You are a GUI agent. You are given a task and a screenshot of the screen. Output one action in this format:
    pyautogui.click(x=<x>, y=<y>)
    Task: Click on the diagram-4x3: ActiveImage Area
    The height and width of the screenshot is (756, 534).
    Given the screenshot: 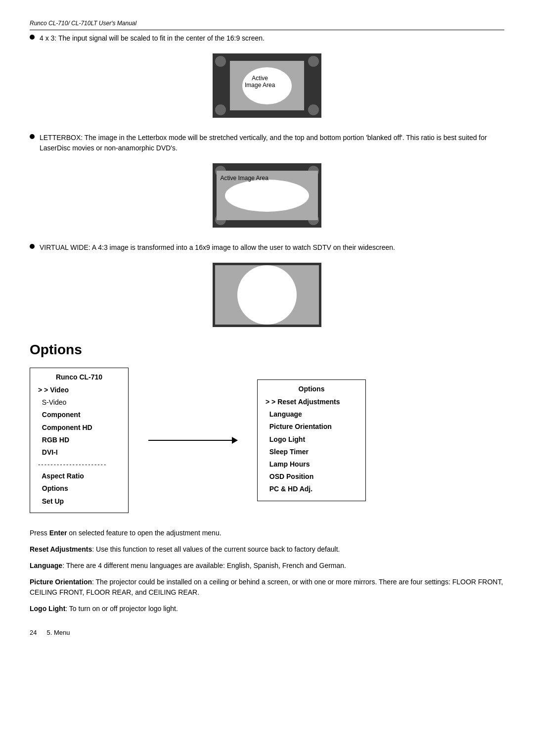 What is the action you would take?
    pyautogui.click(x=267, y=86)
    